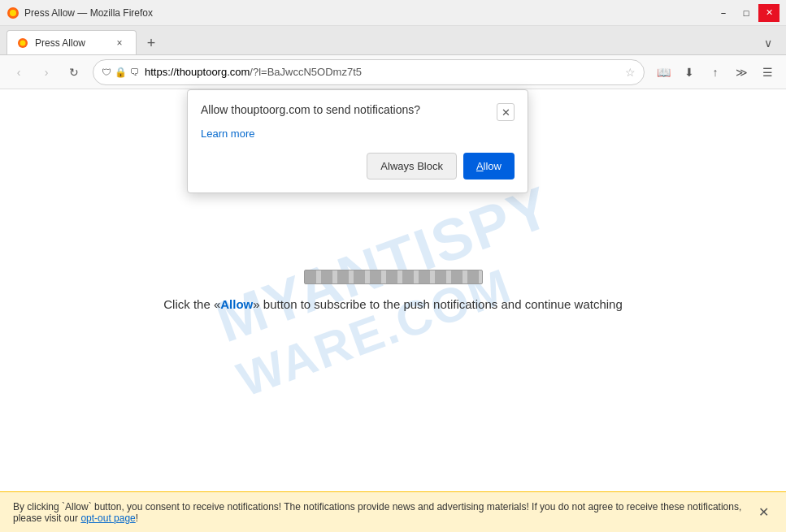 The height and width of the screenshot is (532, 786). What do you see at coordinates (746, 13) in the screenshot?
I see `titlebar-controls: − □ ✕` at bounding box center [746, 13].